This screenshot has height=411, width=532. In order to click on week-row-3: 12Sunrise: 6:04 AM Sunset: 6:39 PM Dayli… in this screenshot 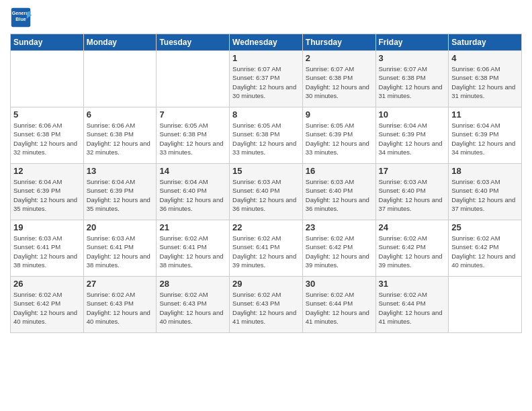, I will do `click(266, 192)`.